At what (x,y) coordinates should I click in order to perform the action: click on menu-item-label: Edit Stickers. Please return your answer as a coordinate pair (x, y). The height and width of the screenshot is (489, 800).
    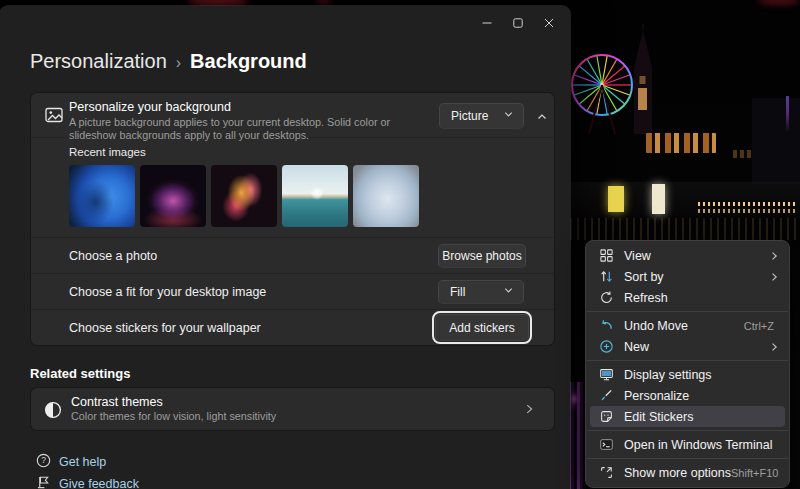
    Looking at the image, I should click on (701, 417).